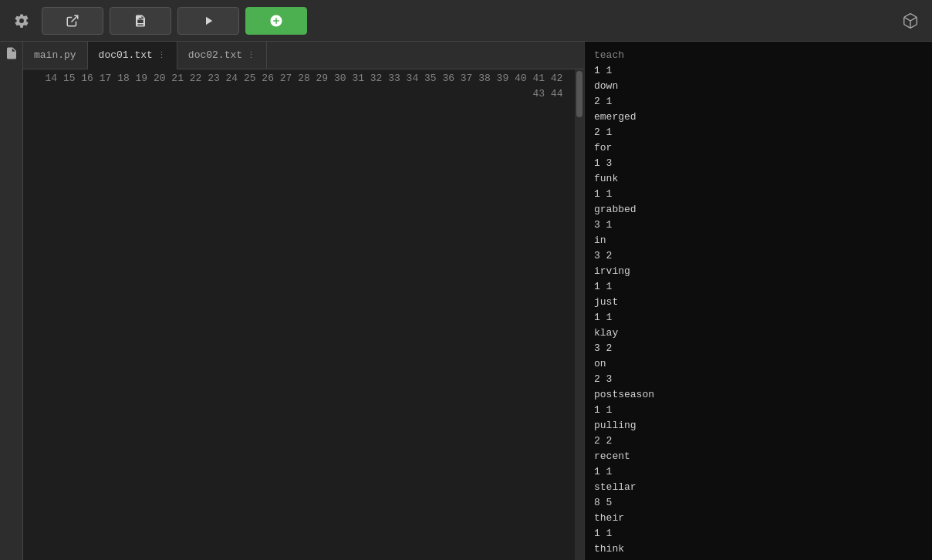 The width and height of the screenshot is (932, 560). Describe the element at coordinates (758, 333) in the screenshot. I see `output-line: klay` at that location.